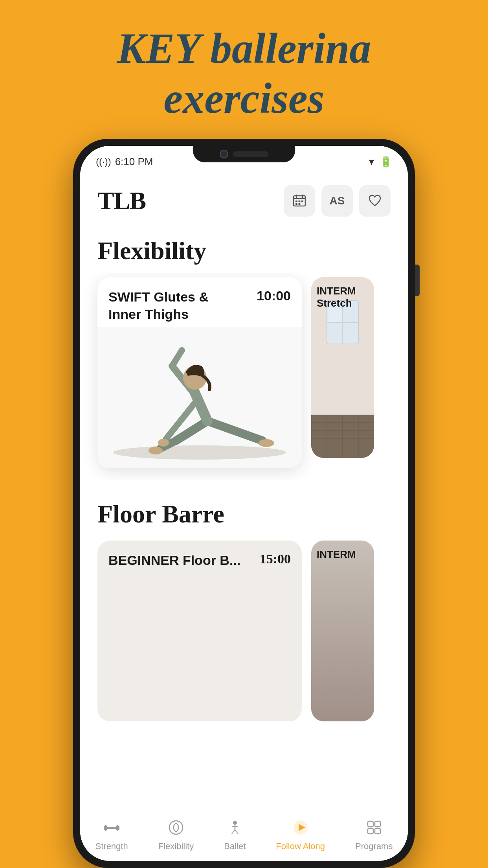 The image size is (488, 868). I want to click on app-logo: TLB, so click(121, 201).